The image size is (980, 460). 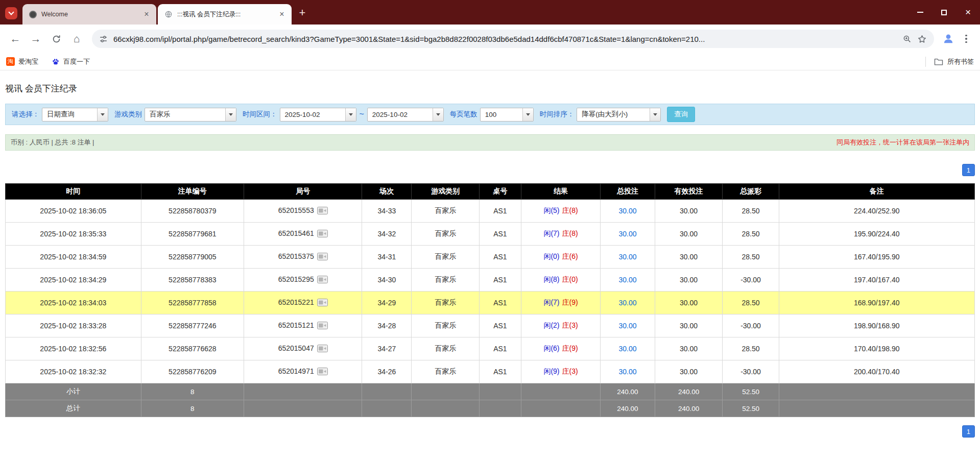 I want to click on total-label: 总计, so click(x=74, y=408).